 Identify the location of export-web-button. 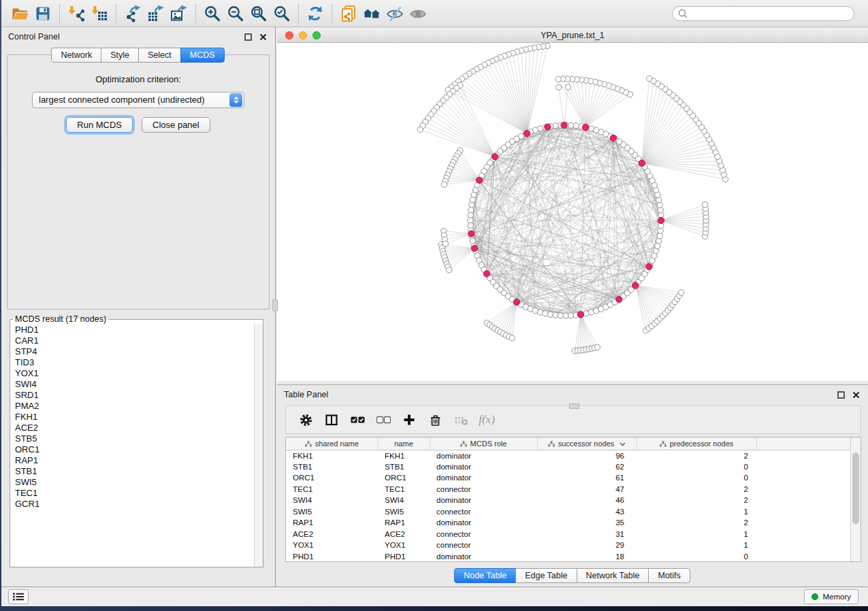
(349, 14).